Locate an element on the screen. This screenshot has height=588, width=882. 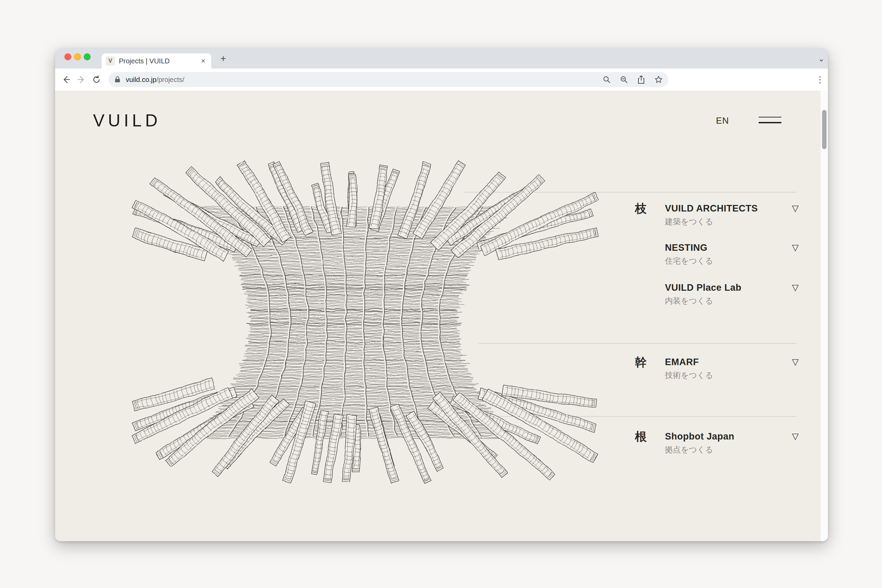
reload-button is located at coordinates (97, 80).